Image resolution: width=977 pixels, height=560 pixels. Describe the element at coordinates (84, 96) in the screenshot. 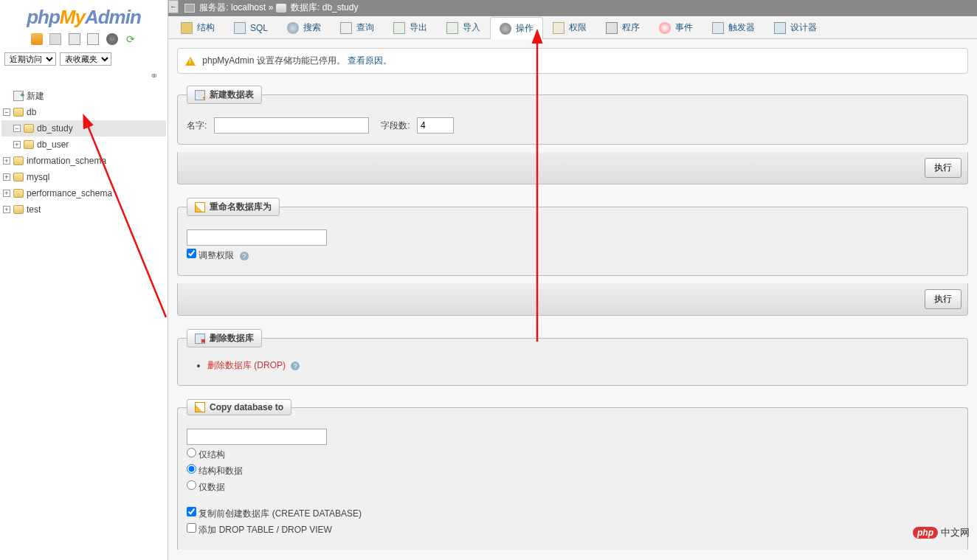

I see `tree-new: 新建` at that location.